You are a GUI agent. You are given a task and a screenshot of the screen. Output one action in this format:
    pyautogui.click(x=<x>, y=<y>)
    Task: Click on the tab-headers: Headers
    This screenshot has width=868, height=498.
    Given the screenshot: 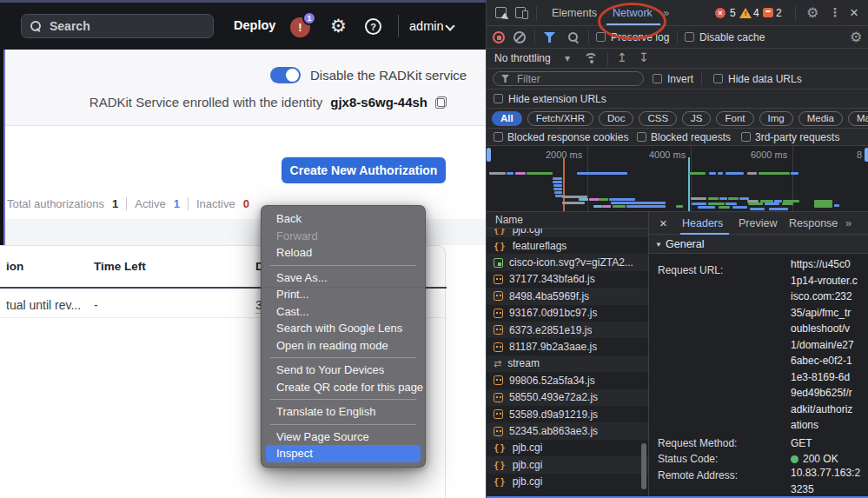 What is the action you would take?
    pyautogui.click(x=702, y=223)
    